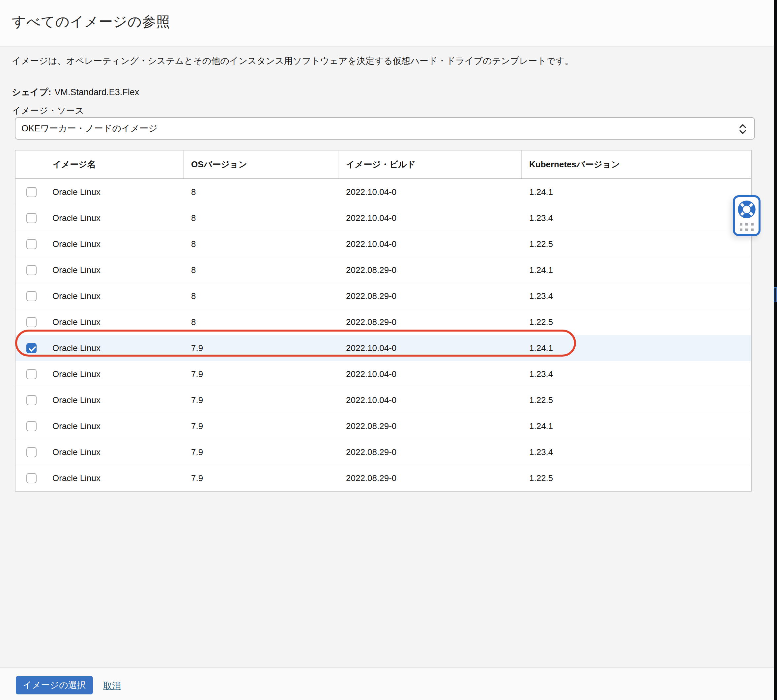 This screenshot has height=700, width=777. What do you see at coordinates (112, 686) in the screenshot?
I see `cancel-link: 取消` at bounding box center [112, 686].